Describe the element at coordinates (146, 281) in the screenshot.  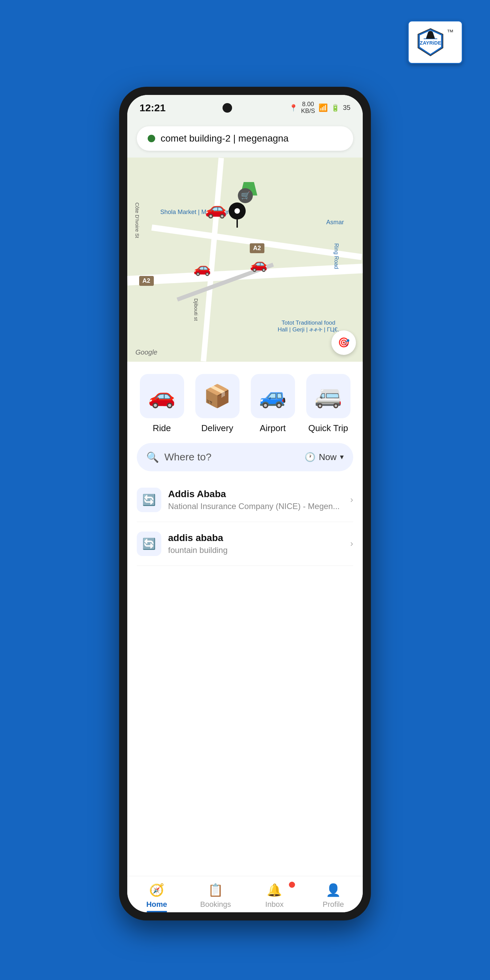
I see `map-badge-a2-left: A2` at that location.